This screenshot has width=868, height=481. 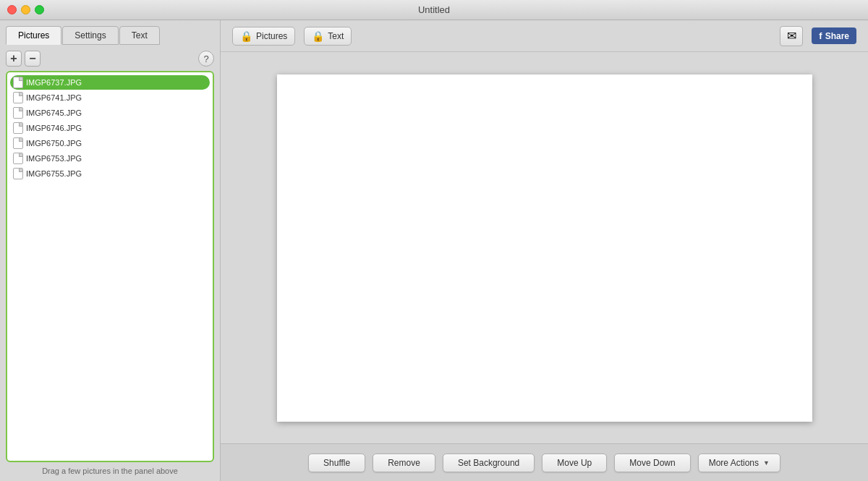 What do you see at coordinates (272, 36) in the screenshot?
I see `pictures-view-label: Pictures` at bounding box center [272, 36].